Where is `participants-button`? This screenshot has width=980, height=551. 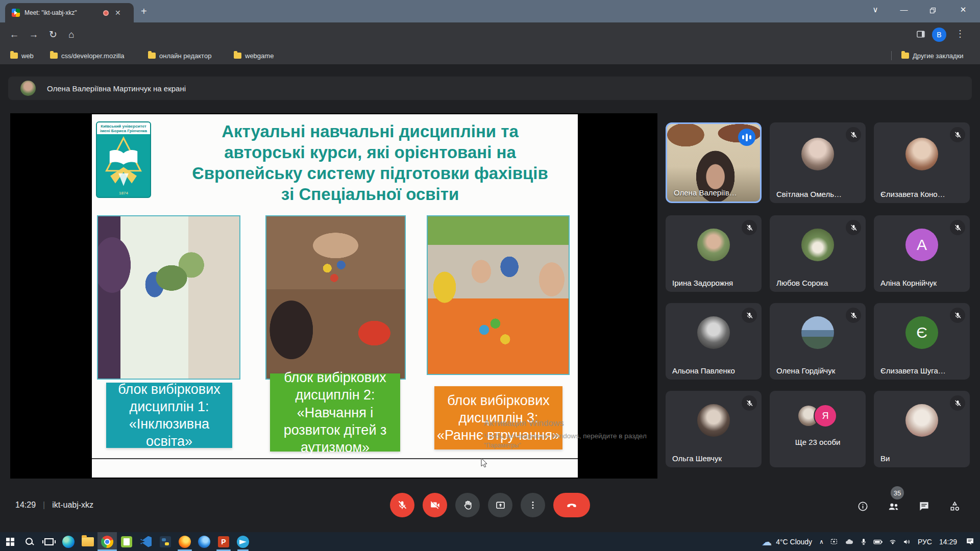
participants-button is located at coordinates (893, 506).